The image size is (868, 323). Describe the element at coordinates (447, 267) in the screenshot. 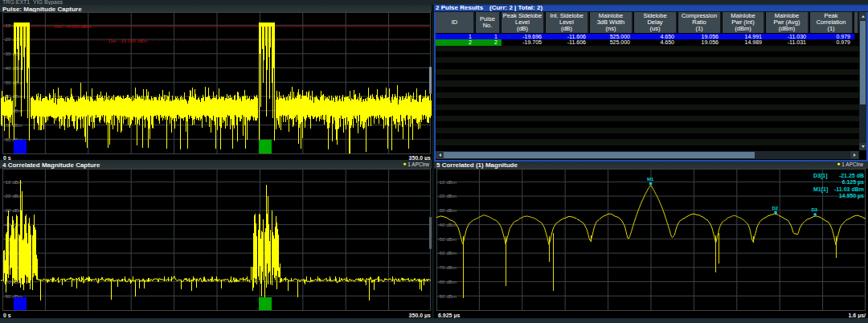

I see `svg-text: -70 dBm` at that location.